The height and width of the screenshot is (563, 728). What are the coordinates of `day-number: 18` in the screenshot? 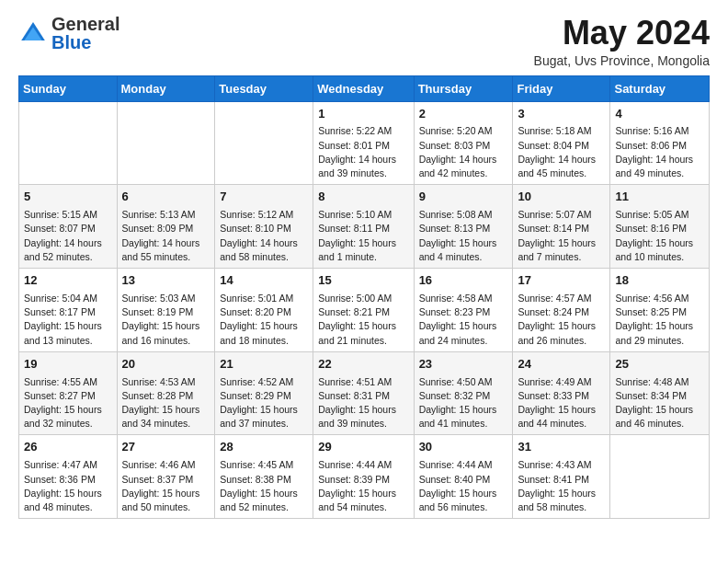 It's located at (660, 282).